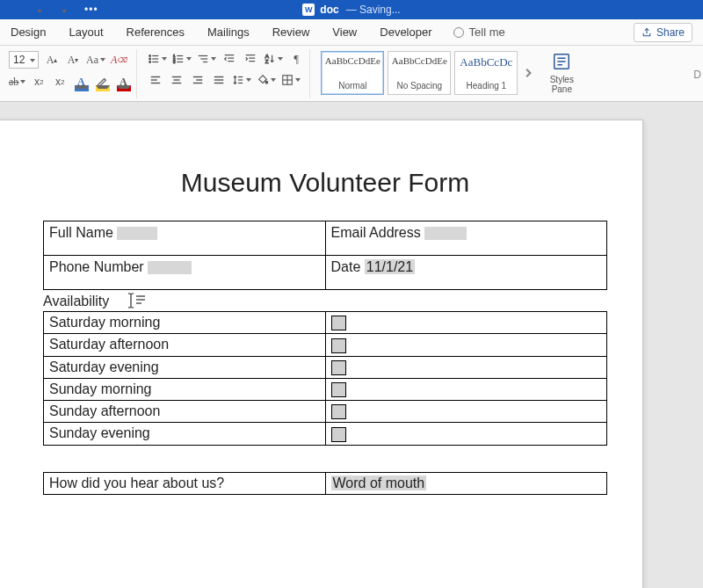 The image size is (703, 588). I want to click on style-preview: AaBbCcDc, so click(486, 62).